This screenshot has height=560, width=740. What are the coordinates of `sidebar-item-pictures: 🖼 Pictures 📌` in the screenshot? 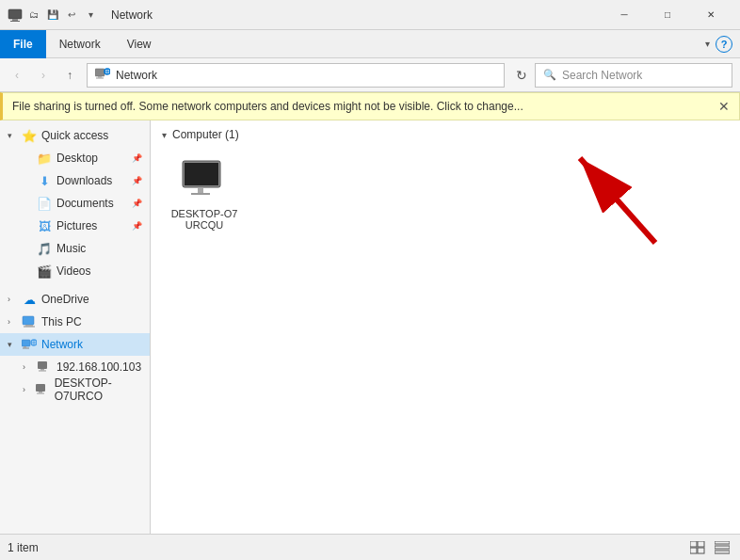 It's located at (83, 226).